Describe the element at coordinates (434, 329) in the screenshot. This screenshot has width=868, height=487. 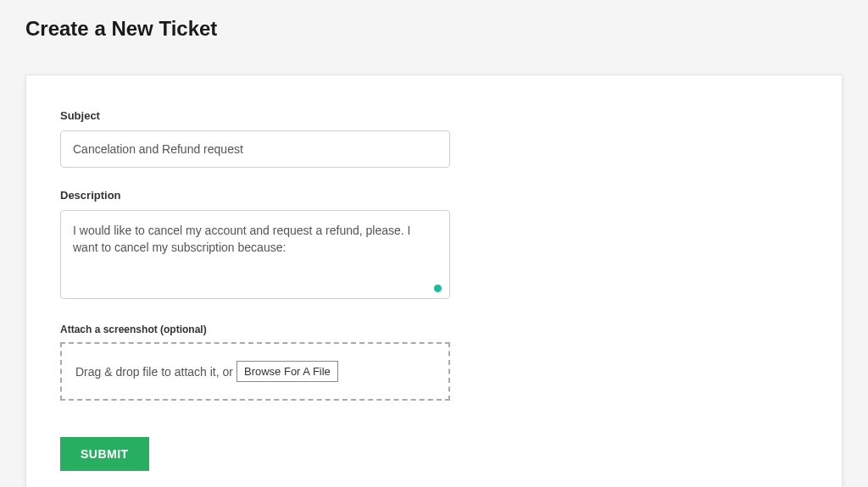
I see `attachment-label: Attach a screenshot (optional)` at that location.